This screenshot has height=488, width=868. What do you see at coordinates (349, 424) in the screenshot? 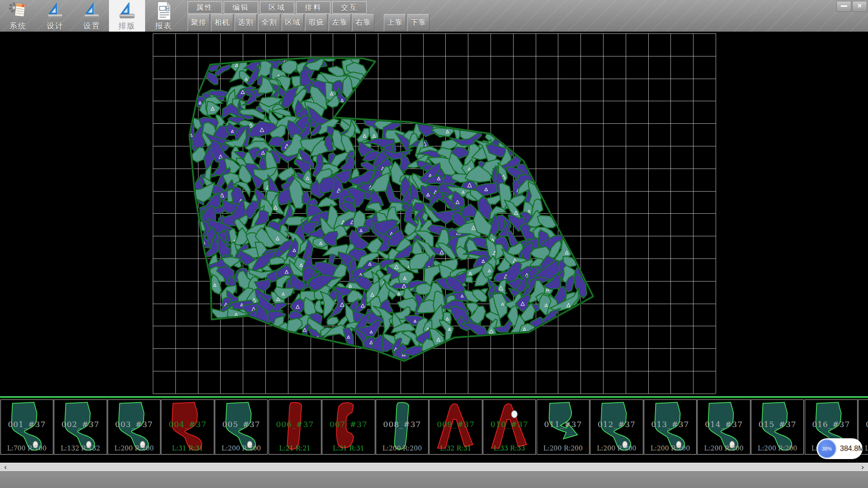
I see `piece-label: 007_#37` at bounding box center [349, 424].